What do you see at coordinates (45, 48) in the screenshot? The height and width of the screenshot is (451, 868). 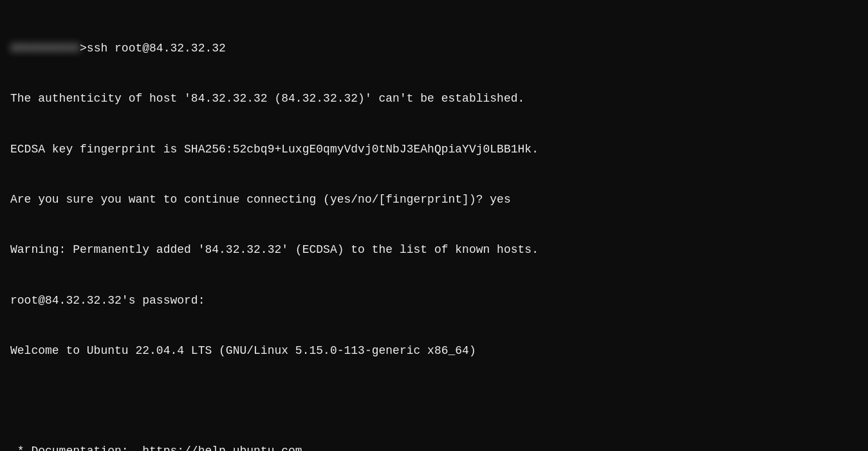 I see `blurred-prefix: XXXXXXXXXX` at bounding box center [45, 48].